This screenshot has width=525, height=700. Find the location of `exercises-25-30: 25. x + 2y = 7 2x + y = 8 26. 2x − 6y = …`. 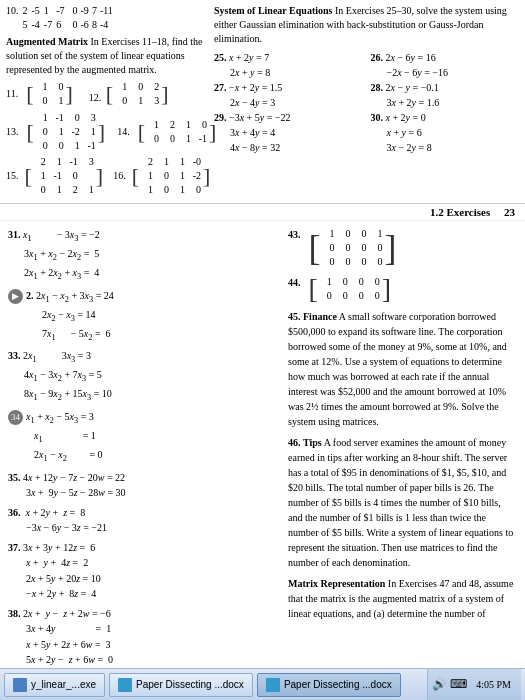

exercises-25-30: 25. x + 2y = 7 2x + y = 8 26. 2x − 6y = … is located at coordinates (366, 102).